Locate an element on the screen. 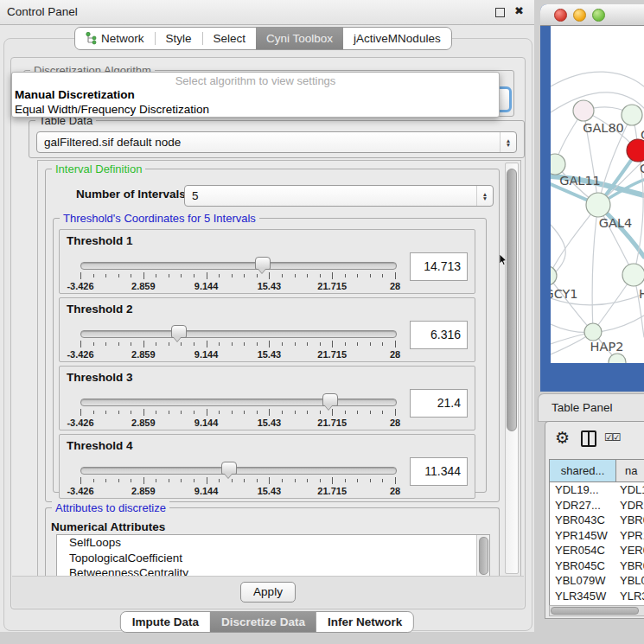 This screenshot has height=644, width=644. table-row: YDL19... YDL1 is located at coordinates (596, 490).